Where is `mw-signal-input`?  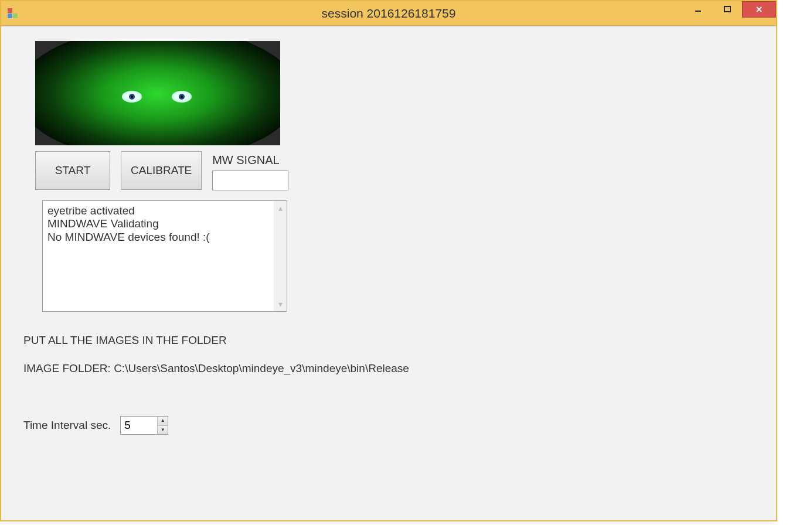 mw-signal-input is located at coordinates (250, 180).